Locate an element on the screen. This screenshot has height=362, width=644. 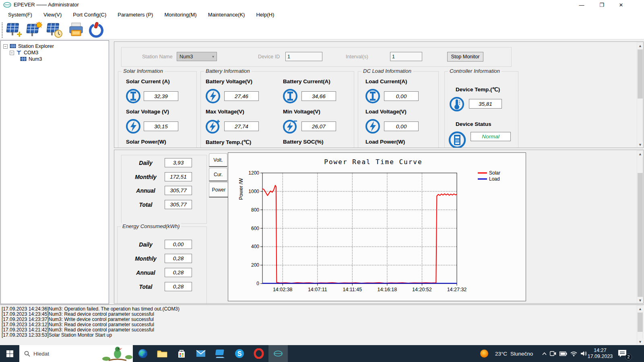
print-icon is located at coordinates (76, 30).